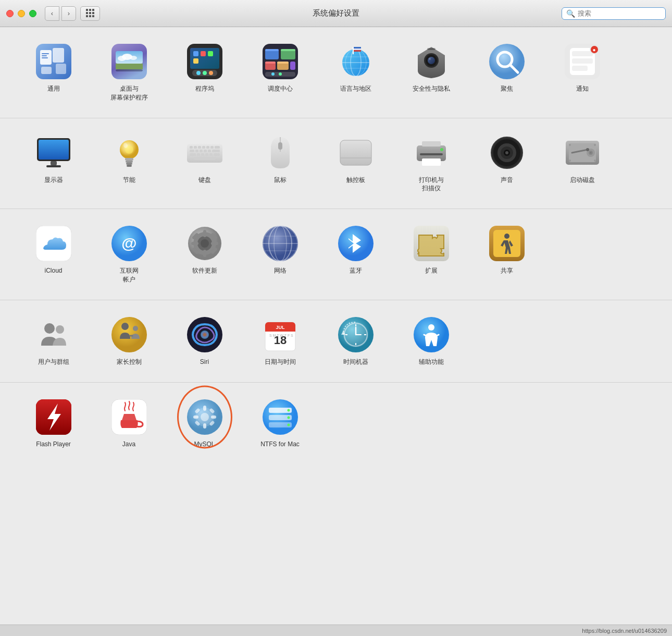 The width and height of the screenshot is (672, 636). Describe the element at coordinates (69, 14) in the screenshot. I see `forward-button: ›` at that location.